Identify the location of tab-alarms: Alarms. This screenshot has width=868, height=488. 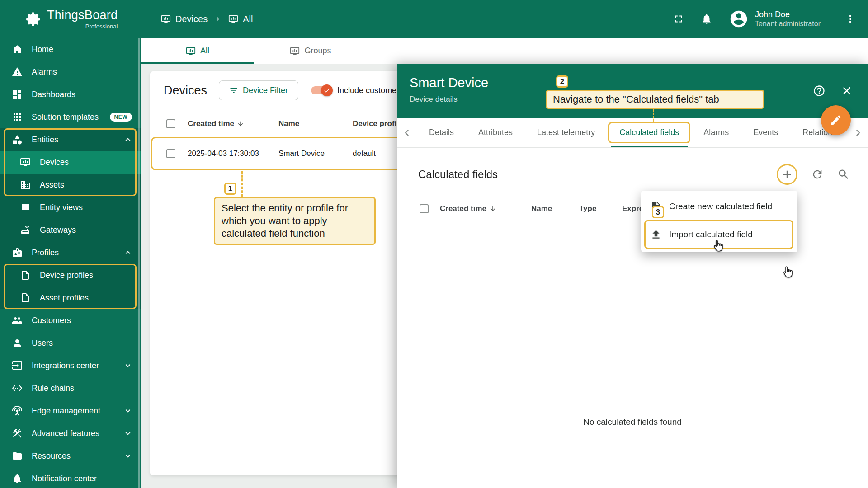
(716, 133).